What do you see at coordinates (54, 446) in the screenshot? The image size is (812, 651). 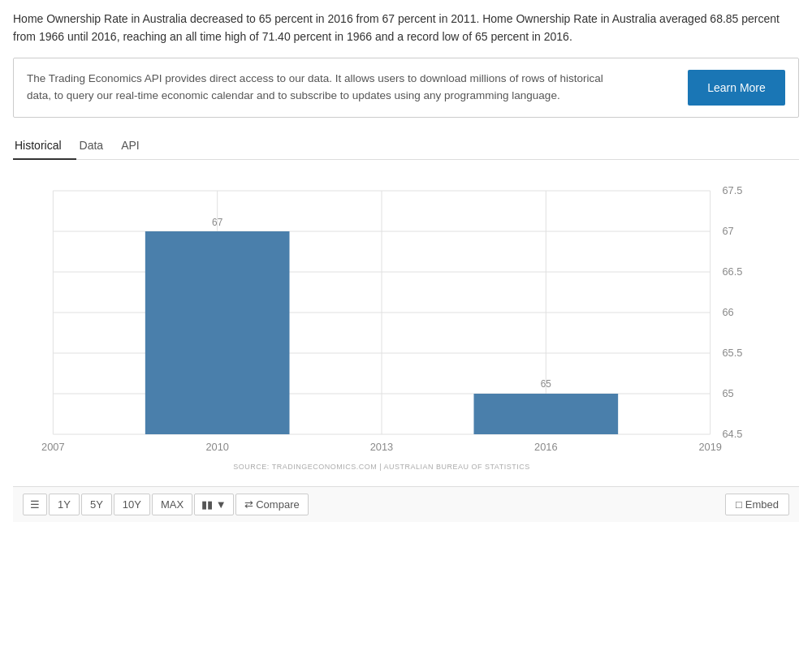 I see `svg-text: 2007` at bounding box center [54, 446].